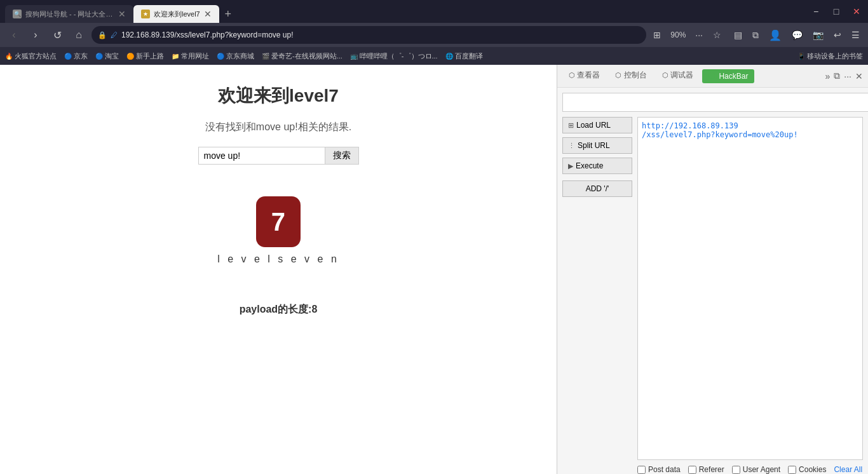 The width and height of the screenshot is (868, 474). What do you see at coordinates (728, 76) in the screenshot?
I see `tab-hackbar: HackBar` at bounding box center [728, 76].